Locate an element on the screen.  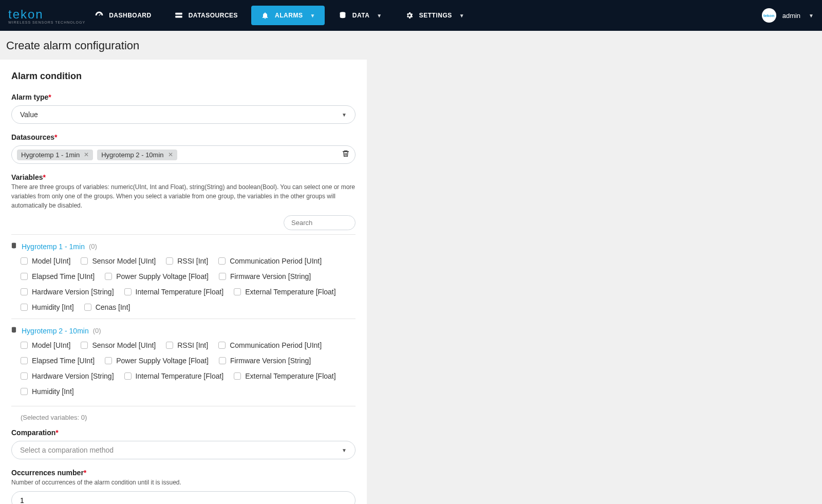
search-input is located at coordinates (320, 223).